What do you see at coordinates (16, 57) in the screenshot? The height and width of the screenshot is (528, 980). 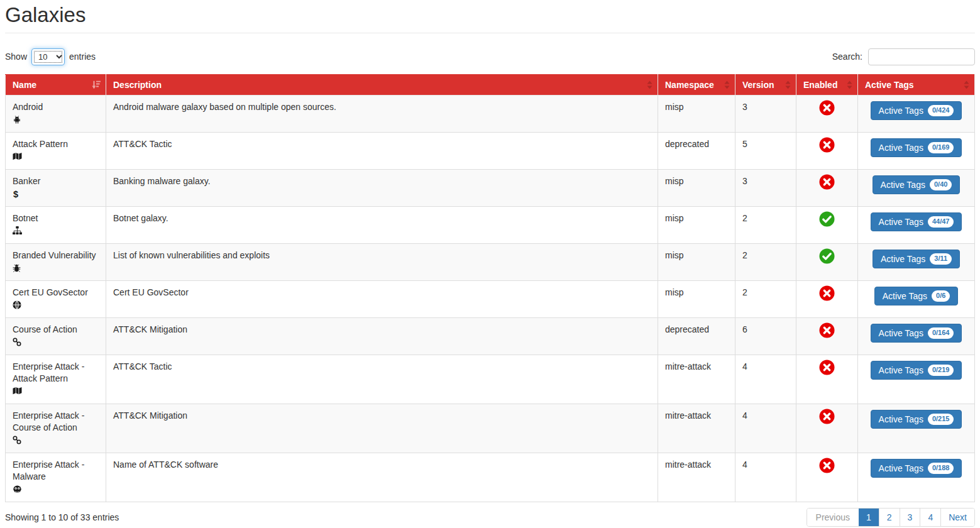 I see `show-label: Show` at bounding box center [16, 57].